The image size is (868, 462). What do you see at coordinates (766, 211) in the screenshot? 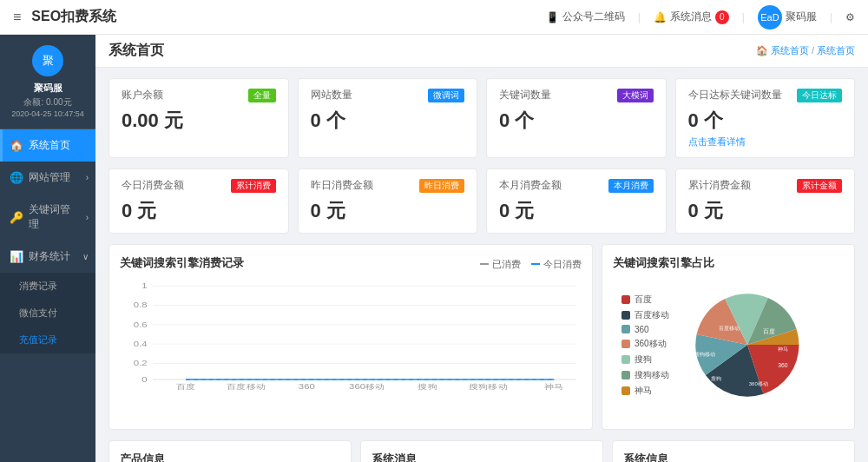
I see `total-cost-value: 0 元` at bounding box center [766, 211].